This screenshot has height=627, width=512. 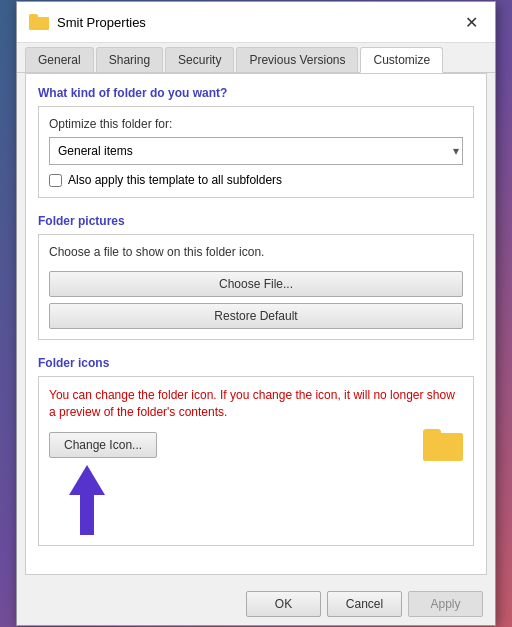 I want to click on folder-kind-body: Optimize this folder for: General items …, so click(x=256, y=152).